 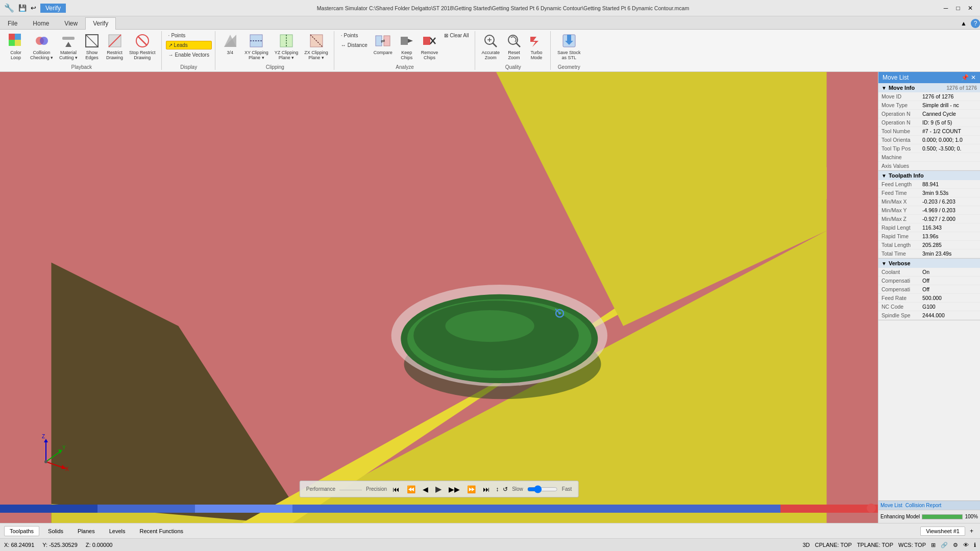 I want to click on z-coord: Z: 0.00000, so click(x=99, y=545).